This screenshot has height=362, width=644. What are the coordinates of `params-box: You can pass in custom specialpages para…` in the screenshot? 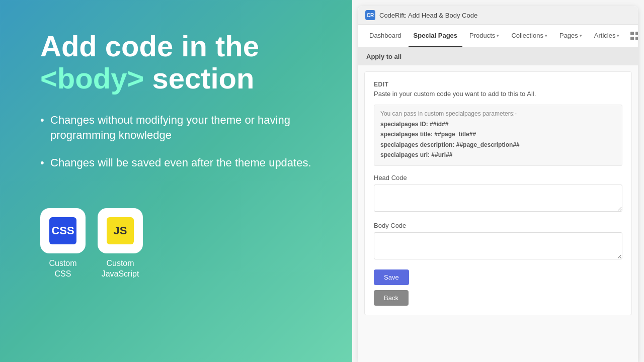 It's located at (498, 135).